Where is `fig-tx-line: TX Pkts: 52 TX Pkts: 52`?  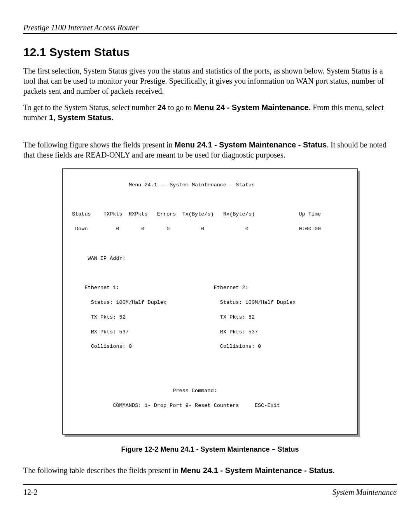
fig-tx-line: TX Pkts: 52 TX Pkts: 52 is located at coordinates (210, 317).